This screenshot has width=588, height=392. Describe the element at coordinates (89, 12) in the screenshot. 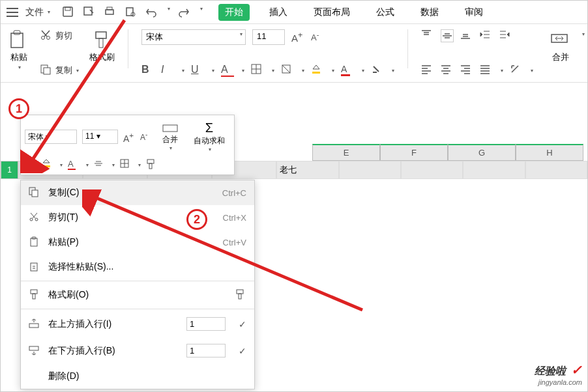

I see `save-as-icon` at that location.